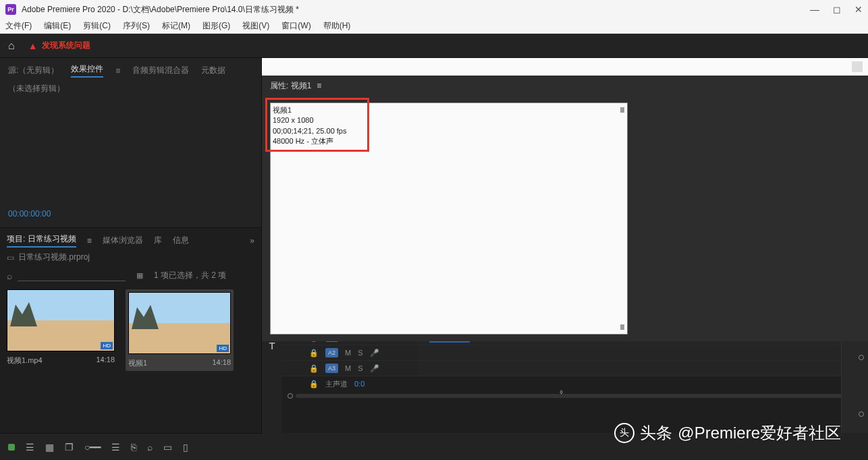  What do you see at coordinates (416, 9) in the screenshot?
I see `window-title: Adobe Premiere Pro 2020 - D:\文档\Adobe\Pr…` at bounding box center [416, 9].